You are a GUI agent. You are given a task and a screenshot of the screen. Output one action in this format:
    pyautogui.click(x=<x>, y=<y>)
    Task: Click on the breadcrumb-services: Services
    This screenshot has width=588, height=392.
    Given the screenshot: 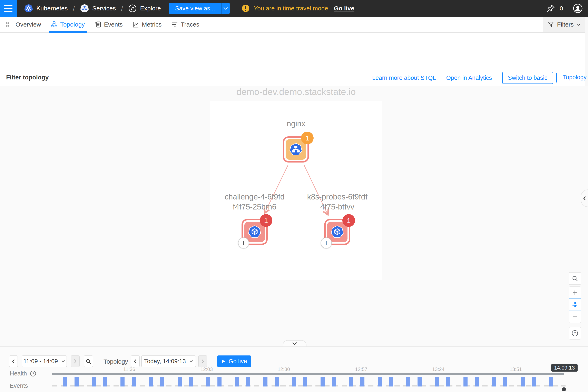 What is the action you would take?
    pyautogui.click(x=98, y=8)
    